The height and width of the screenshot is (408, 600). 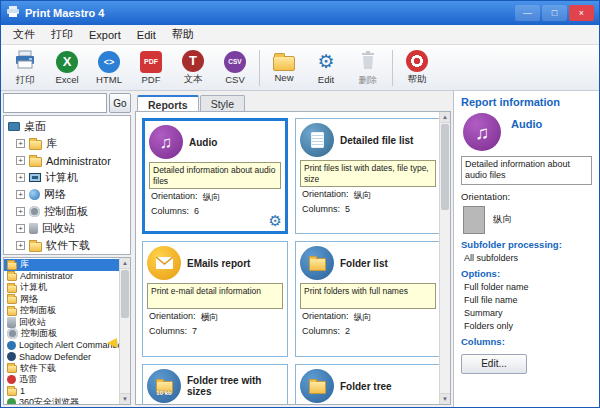 I want to click on music-note-icon: ♫, so click(x=482, y=132).